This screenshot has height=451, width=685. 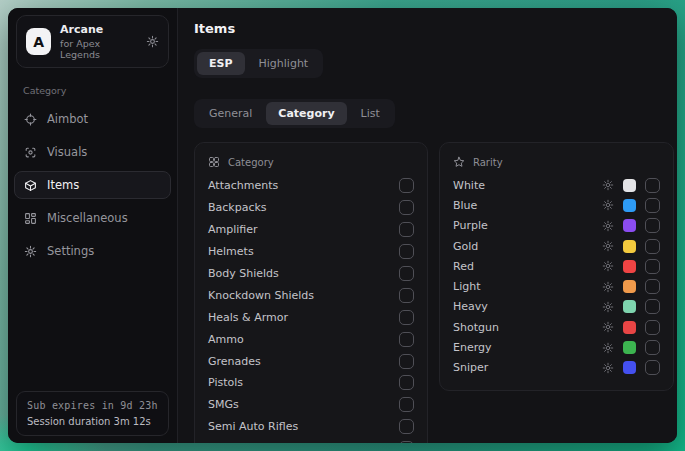 What do you see at coordinates (306, 114) in the screenshot?
I see `tab: Category` at bounding box center [306, 114].